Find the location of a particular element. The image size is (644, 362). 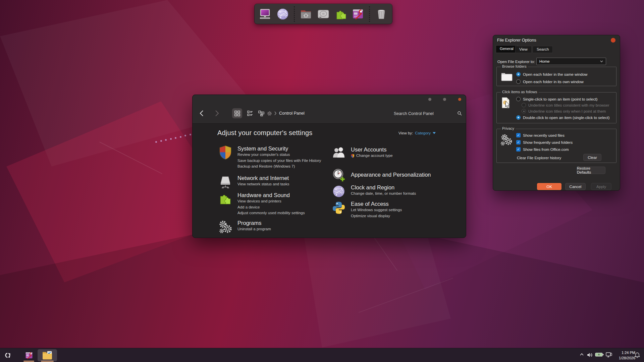

dialog-title: File Explorer Options is located at coordinates (517, 40).